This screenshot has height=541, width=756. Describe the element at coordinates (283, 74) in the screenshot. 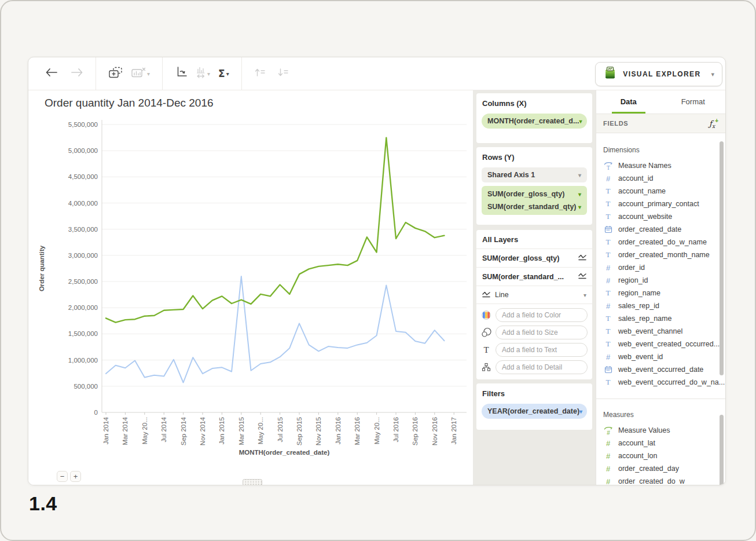

I see `sort-descending-button` at that location.